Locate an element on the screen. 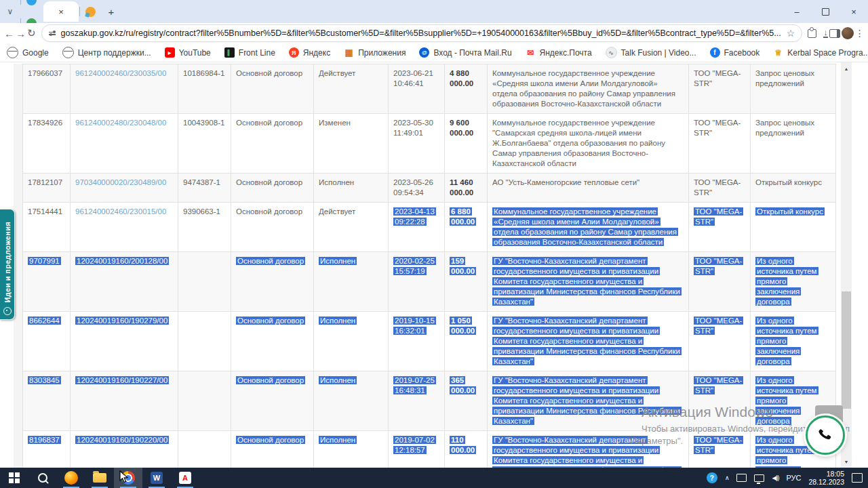  extensions-button is located at coordinates (812, 33).